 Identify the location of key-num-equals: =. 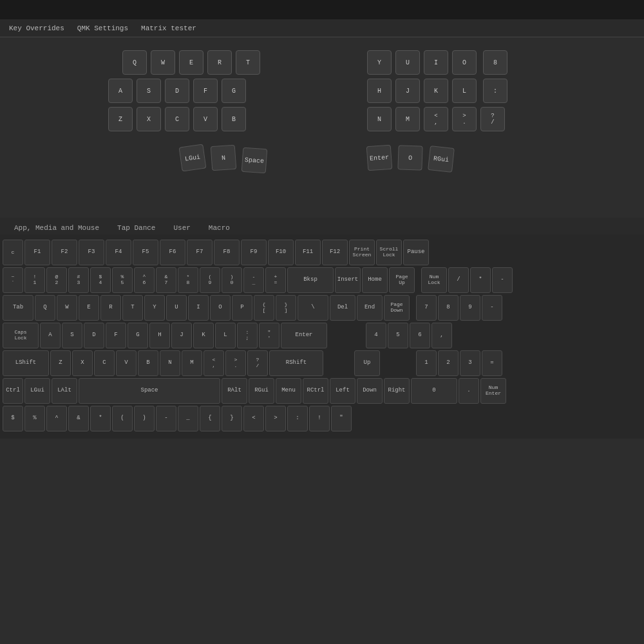
(492, 363).